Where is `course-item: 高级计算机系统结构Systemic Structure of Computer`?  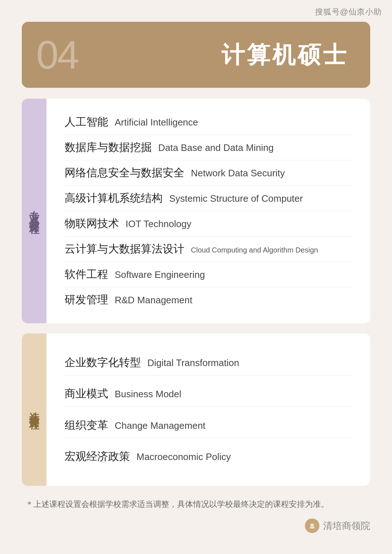 course-item: 高级计算机系统结构Systemic Structure of Computer is located at coordinates (208, 198).